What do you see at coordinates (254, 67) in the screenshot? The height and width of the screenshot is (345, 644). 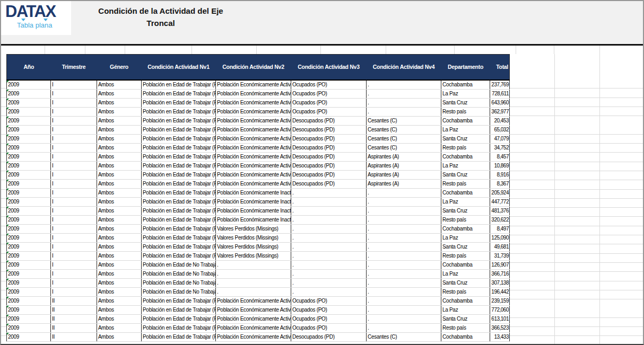 I see `column-header-nv2: Condición Actividad Nv2` at bounding box center [254, 67].